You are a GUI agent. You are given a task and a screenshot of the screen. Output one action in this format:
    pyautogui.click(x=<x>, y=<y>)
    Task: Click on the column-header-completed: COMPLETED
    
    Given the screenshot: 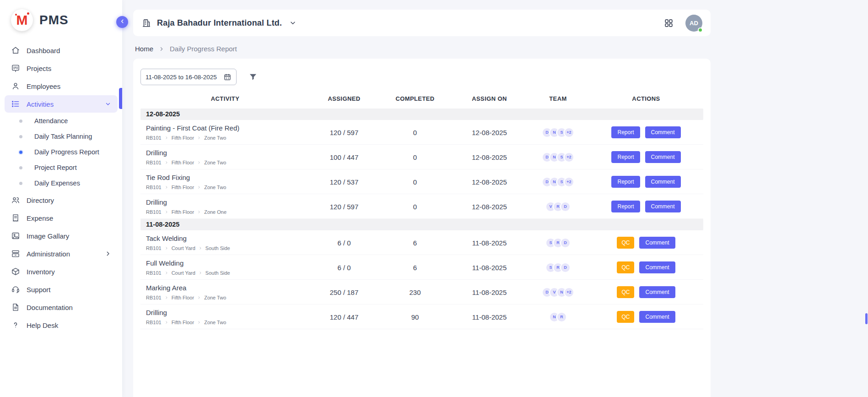 What is the action you would take?
    pyautogui.click(x=415, y=99)
    